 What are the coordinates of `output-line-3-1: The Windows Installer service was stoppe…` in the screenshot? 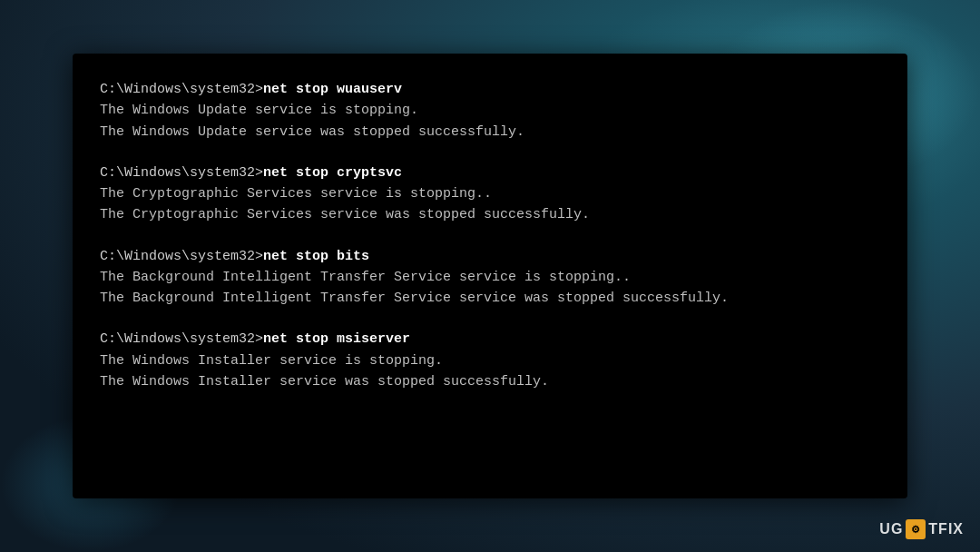 It's located at (490, 381).